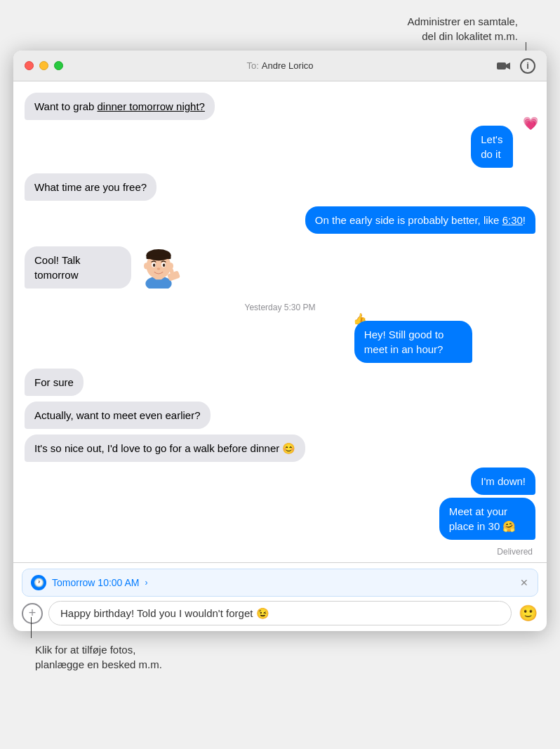  I want to click on close-button, so click(29, 66).